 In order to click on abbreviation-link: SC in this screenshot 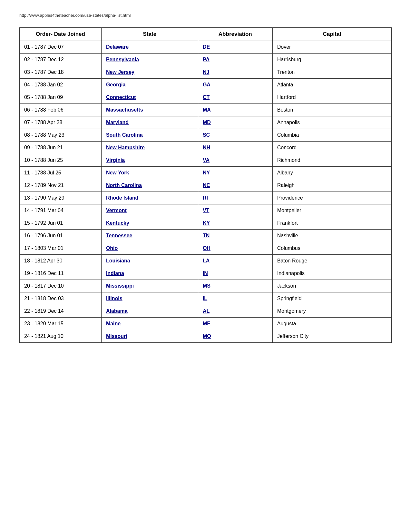, I will do `click(206, 135)`.